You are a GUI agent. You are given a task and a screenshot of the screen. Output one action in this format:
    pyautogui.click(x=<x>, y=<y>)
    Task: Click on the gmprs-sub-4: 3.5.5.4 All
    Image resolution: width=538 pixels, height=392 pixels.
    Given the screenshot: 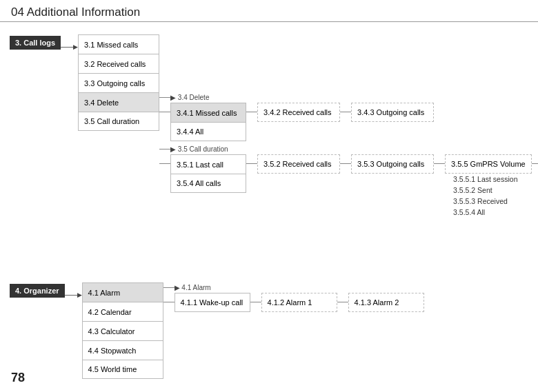 What is the action you would take?
    pyautogui.click(x=491, y=212)
    